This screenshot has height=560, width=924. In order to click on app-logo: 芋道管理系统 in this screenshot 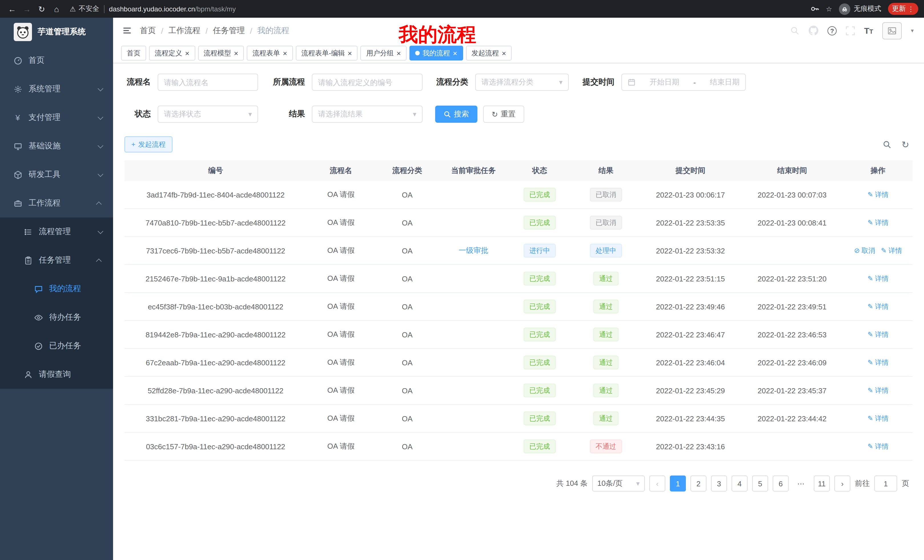, I will do `click(57, 32)`.